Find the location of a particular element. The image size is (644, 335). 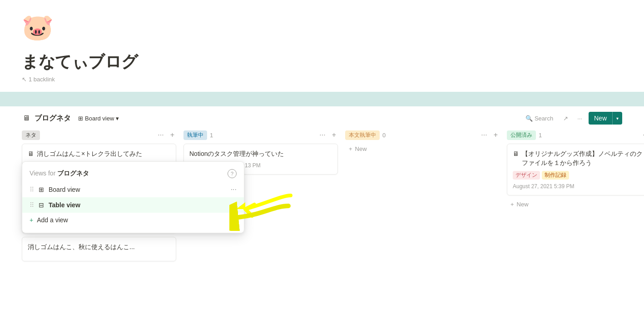

column-tag-chuu: 執筆中 is located at coordinates (195, 135).